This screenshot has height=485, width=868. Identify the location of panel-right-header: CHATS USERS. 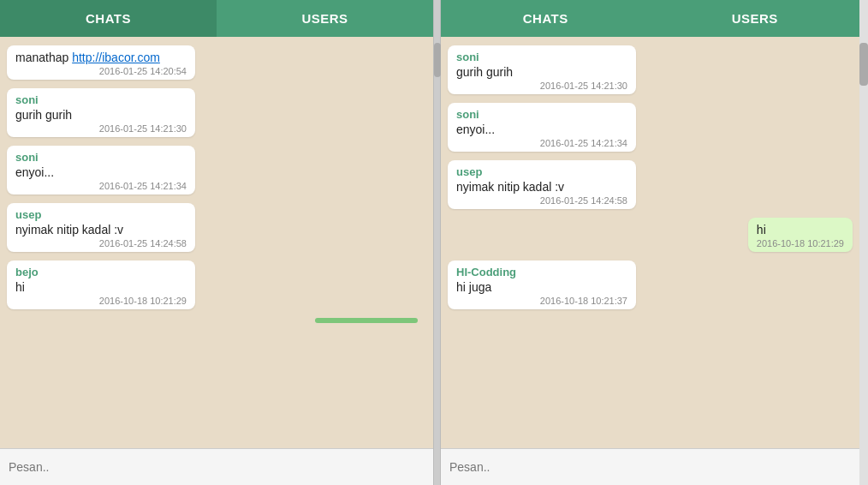
(651, 19).